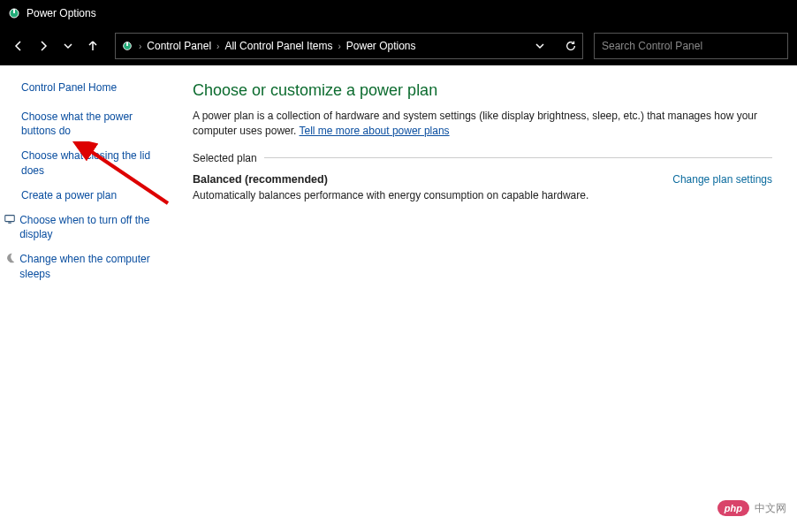 This screenshot has width=797, height=532. I want to click on search-placeholder: Search Control Panel, so click(652, 46).